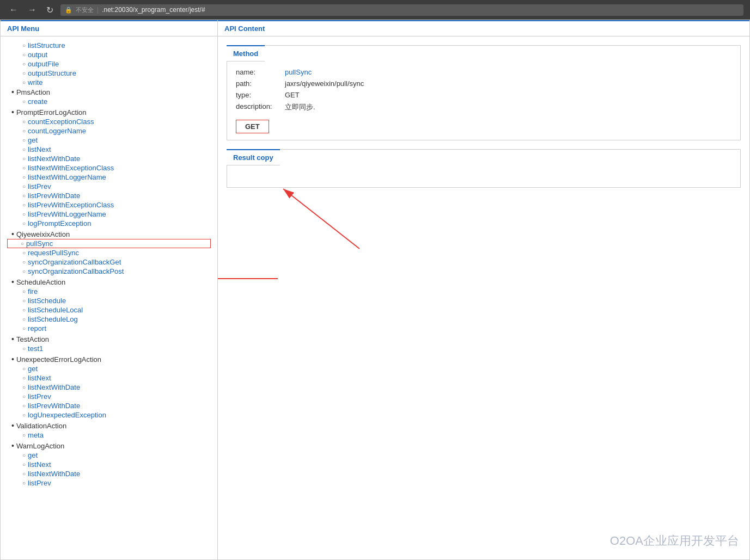 The image size is (750, 560). I want to click on menu-link: listNextWithExceptionClass, so click(71, 168).